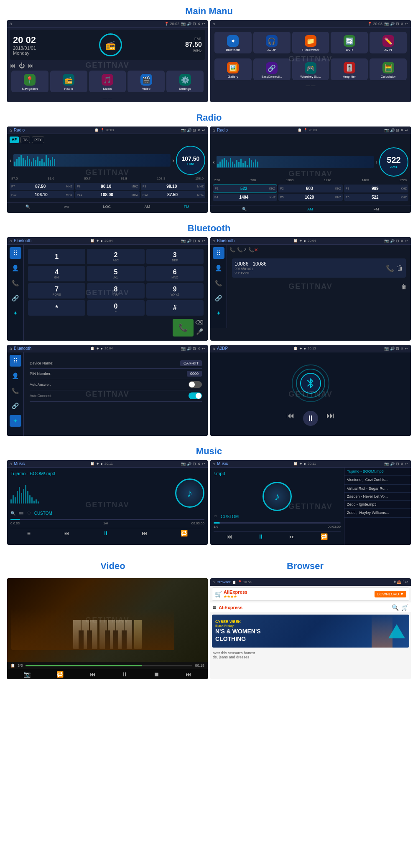 This screenshot has height=868, width=418. I want to click on prev-icon: ⏮, so click(13, 66).